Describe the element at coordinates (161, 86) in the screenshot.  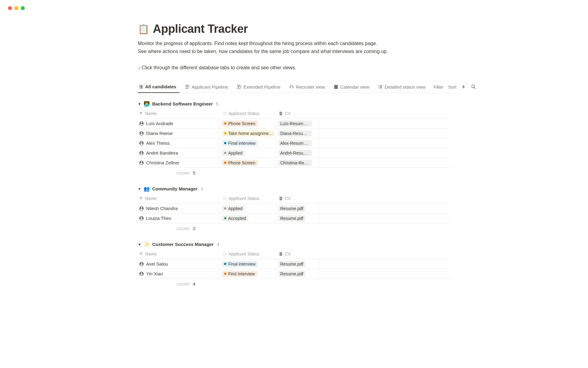
I see `tab-label: All candidates` at that location.